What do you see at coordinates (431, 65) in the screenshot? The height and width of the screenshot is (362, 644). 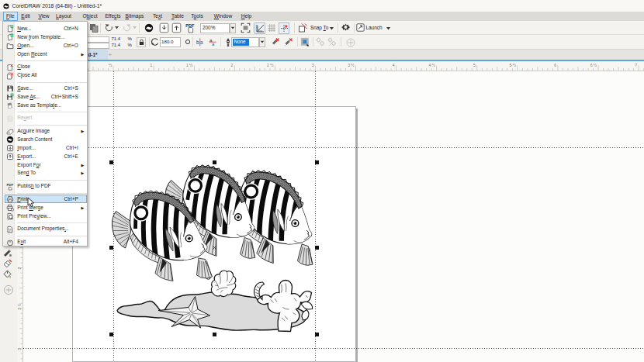 I see `svg-text: 4 ½` at bounding box center [431, 65].